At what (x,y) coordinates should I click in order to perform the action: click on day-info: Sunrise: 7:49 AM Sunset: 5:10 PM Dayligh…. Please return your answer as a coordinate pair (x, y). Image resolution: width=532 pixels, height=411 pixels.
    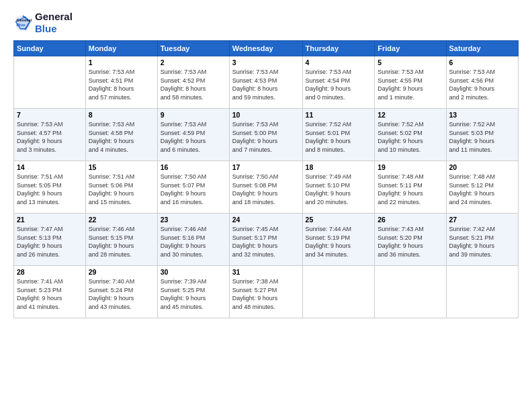
    Looking at the image, I should click on (339, 189).